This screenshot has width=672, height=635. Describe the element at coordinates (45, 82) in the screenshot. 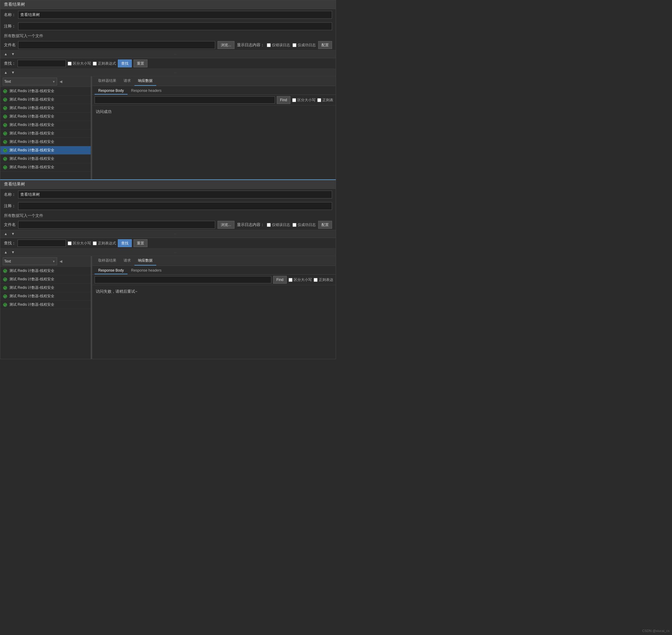

I see `select-row: Text RegExp Tester CSS/JQuery Tester JSO…` at that location.